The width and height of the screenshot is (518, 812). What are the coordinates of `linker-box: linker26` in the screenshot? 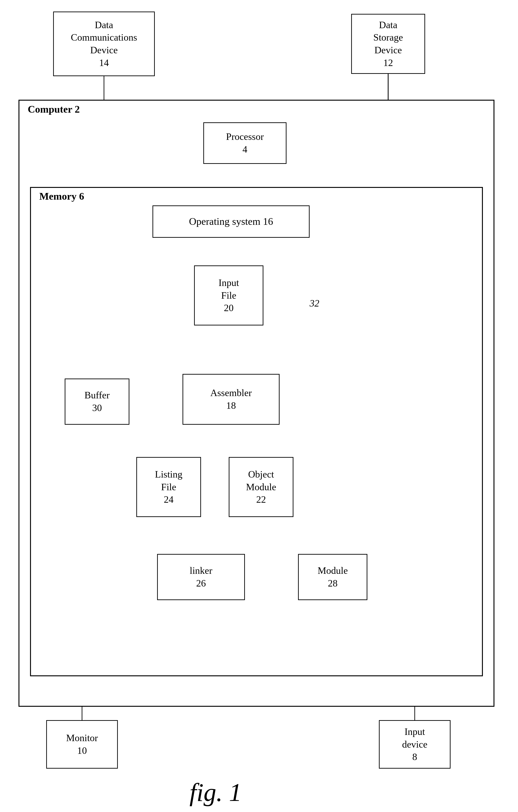 It's located at (201, 577).